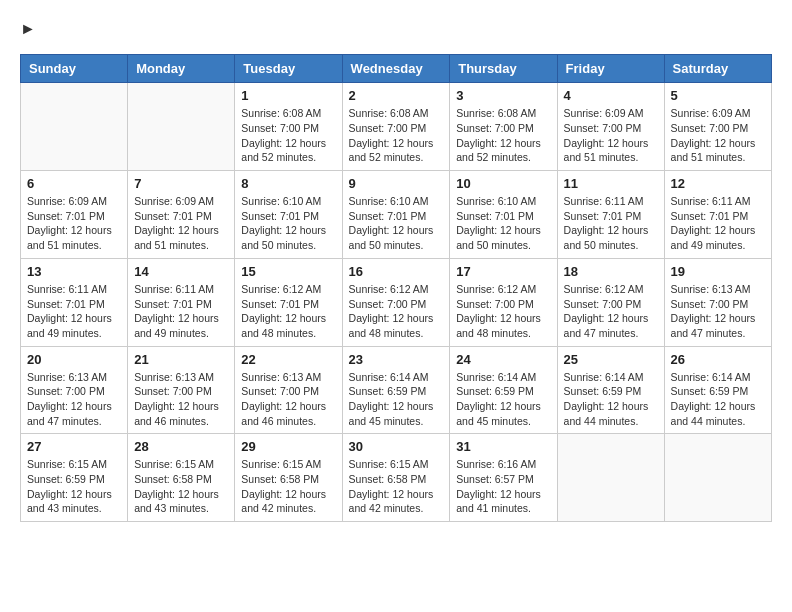 The image size is (792, 612). I want to click on calendar-cell: 2Sunrise: 6:08 AMSunset: 7:00 PMDaylight…, so click(396, 127).